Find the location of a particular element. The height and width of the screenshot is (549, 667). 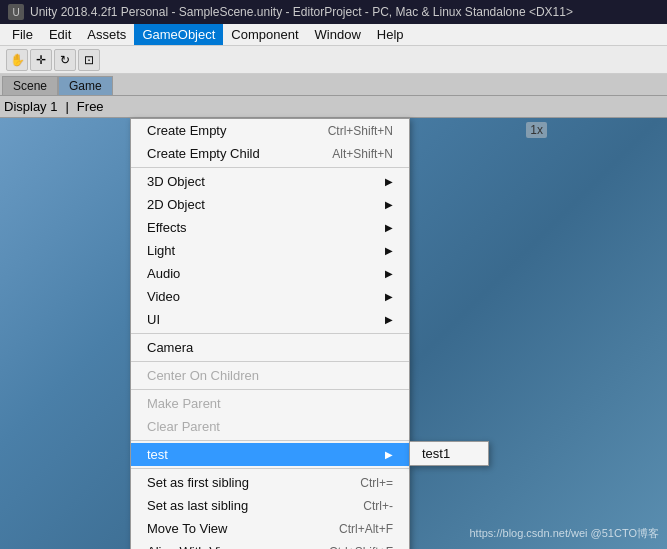

menu-camera: Camera is located at coordinates (270, 348).